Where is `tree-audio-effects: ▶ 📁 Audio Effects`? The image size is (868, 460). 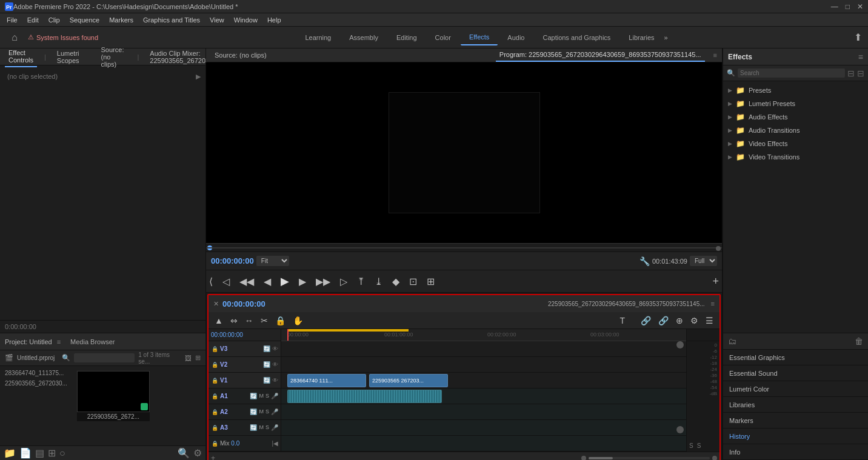
tree-audio-effects: ▶ 📁 Audio Effects is located at coordinates (795, 117).